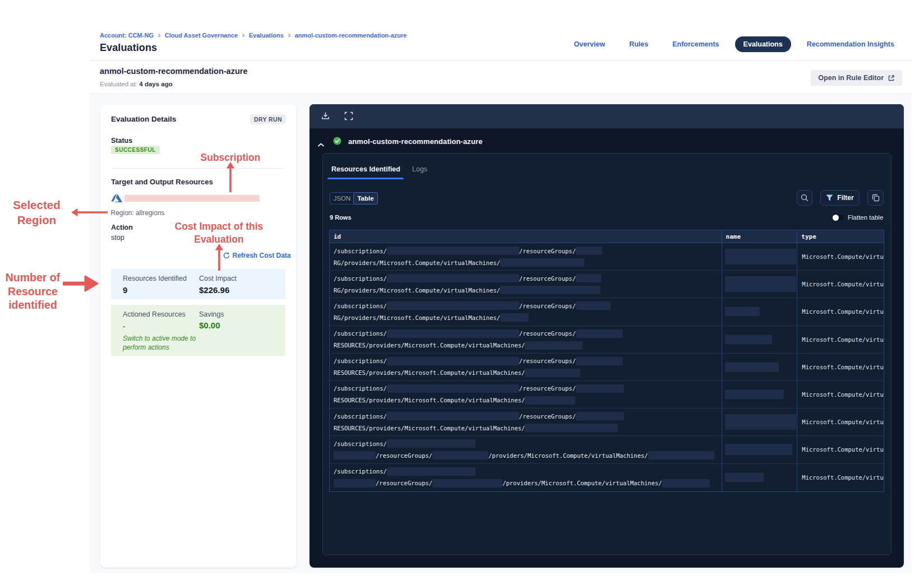 The image size is (924, 585). What do you see at coordinates (262, 256) in the screenshot?
I see `refresh-cost-data-label: Refresh Cost Data` at bounding box center [262, 256].